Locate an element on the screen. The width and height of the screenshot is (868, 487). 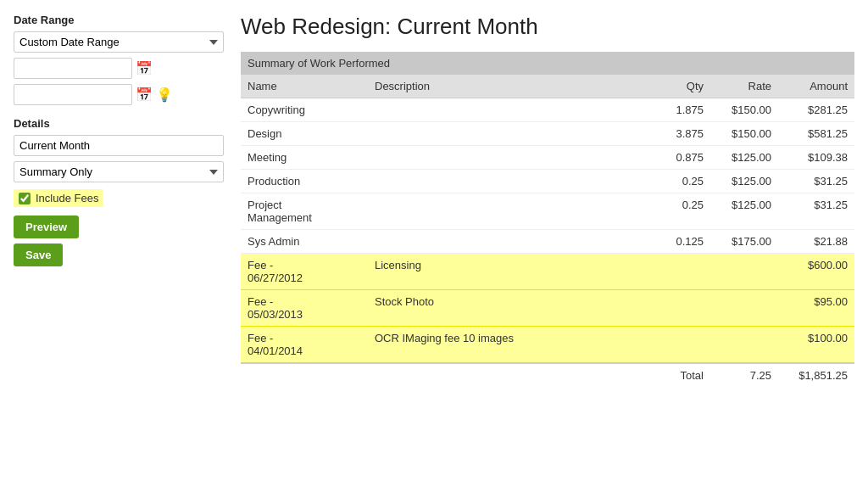
total-qty: 7.25 is located at coordinates (744, 375).